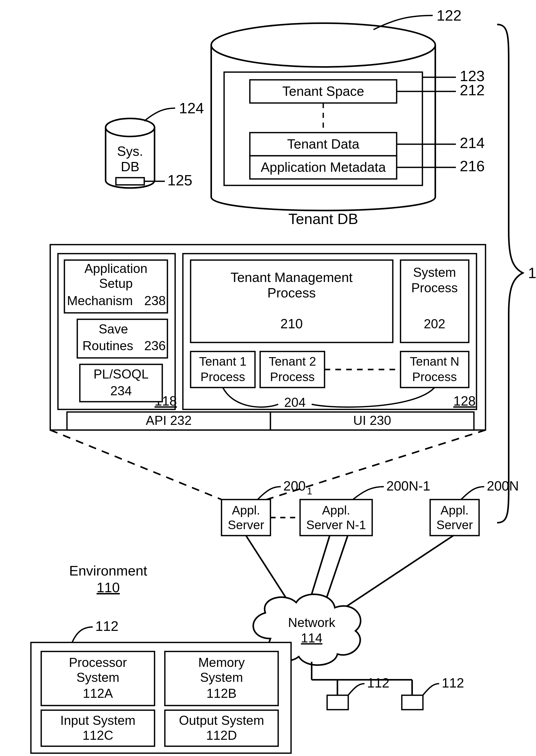 The height and width of the screenshot is (756, 536). I want to click on ref-238: 238, so click(155, 301).